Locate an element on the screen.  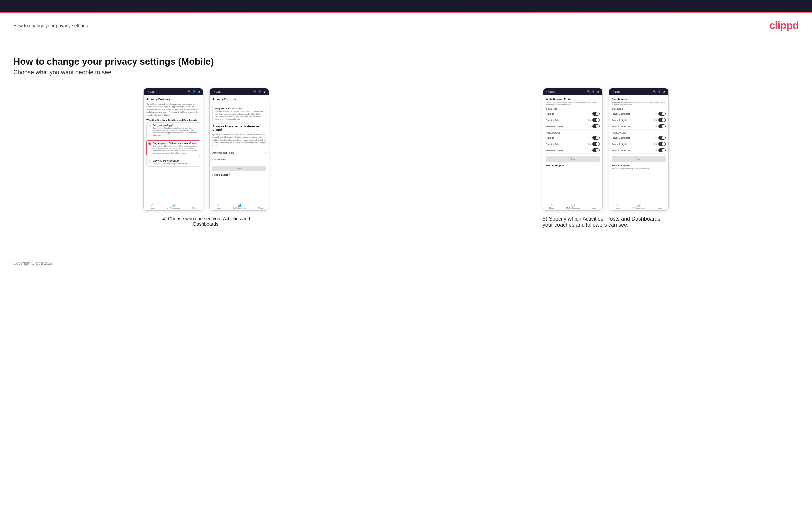
chart-icon: 📊 is located at coordinates (174, 205).